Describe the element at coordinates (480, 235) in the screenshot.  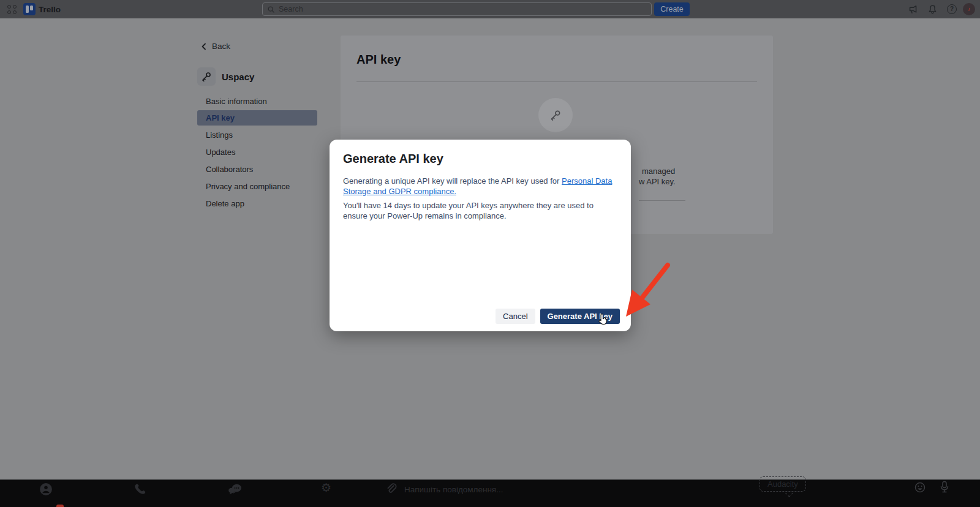
I see `generate-api-key-modal: Generate API key Generating a unique API…` at that location.